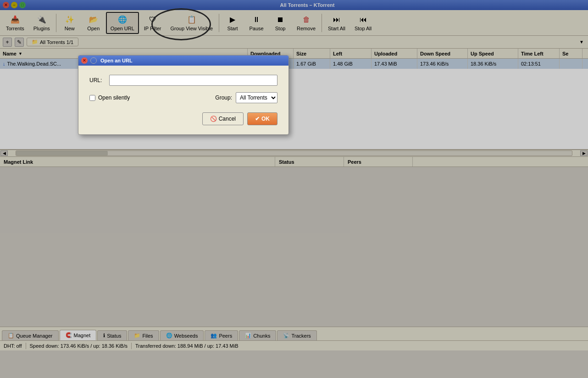 This screenshot has width=588, height=378. What do you see at coordinates (97, 80) in the screenshot?
I see `url-label: URL:` at bounding box center [97, 80].